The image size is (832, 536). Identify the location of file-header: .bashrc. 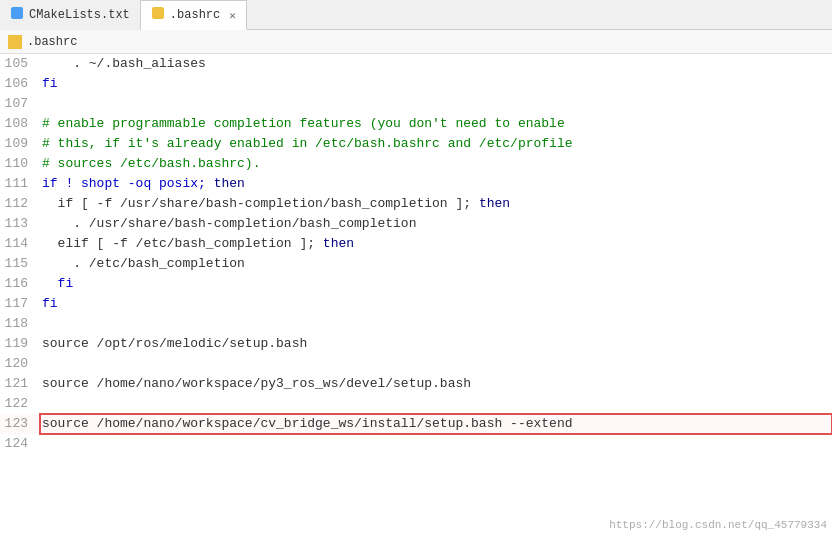
(416, 42).